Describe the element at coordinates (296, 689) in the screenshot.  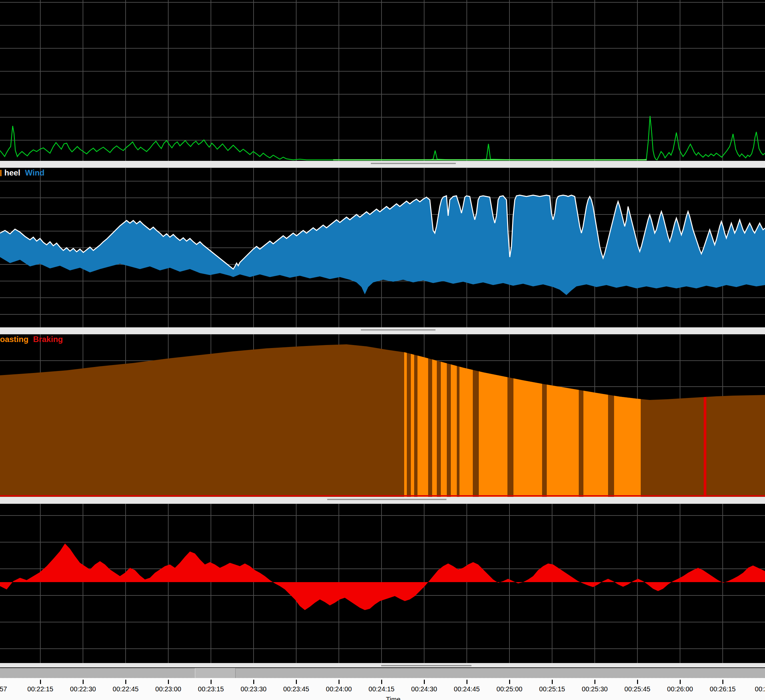
I see `tick-label: 00:23:45` at that location.